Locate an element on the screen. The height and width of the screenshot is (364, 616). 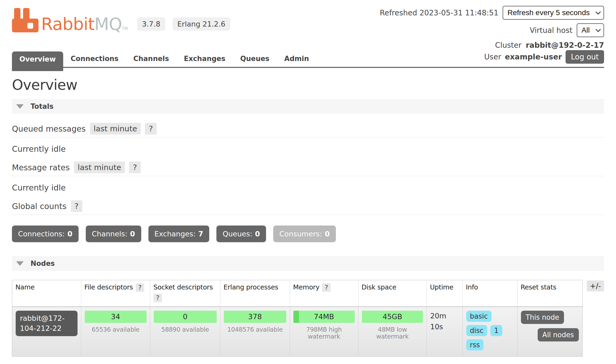
tab-queues: Queues is located at coordinates (255, 59).